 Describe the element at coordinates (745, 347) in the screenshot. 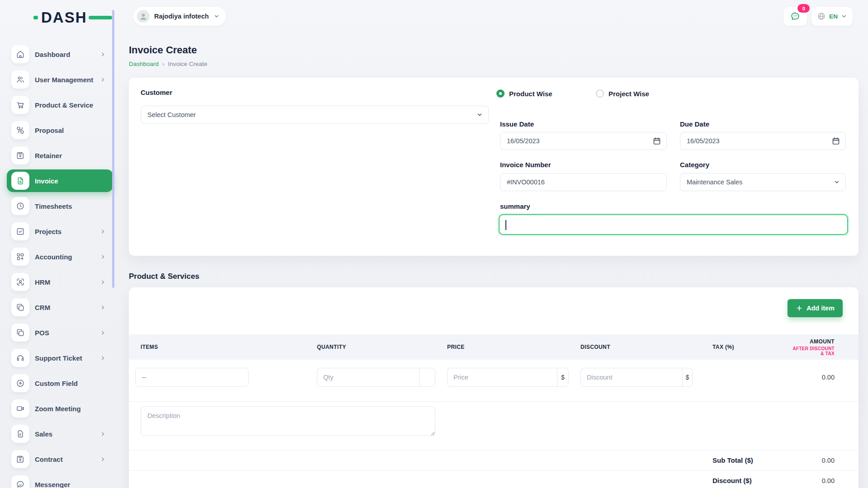

I see `col-header-tax: TAX (%)` at that location.